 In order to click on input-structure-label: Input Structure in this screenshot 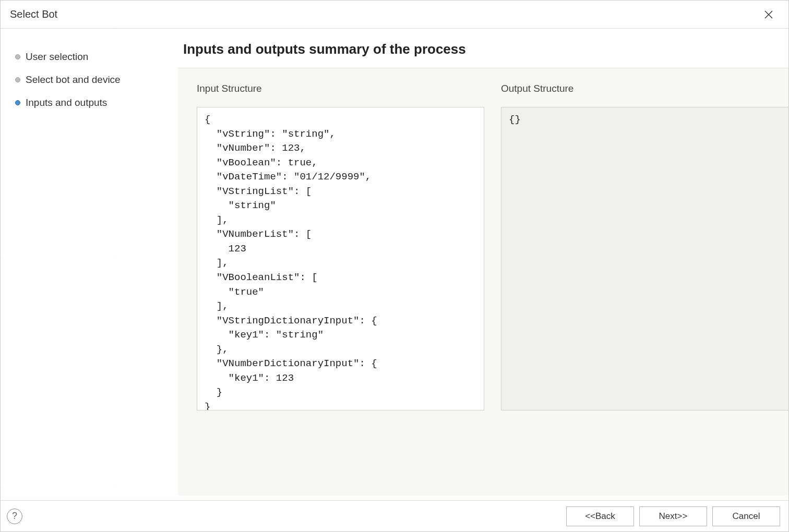, I will do `click(340, 89)`.